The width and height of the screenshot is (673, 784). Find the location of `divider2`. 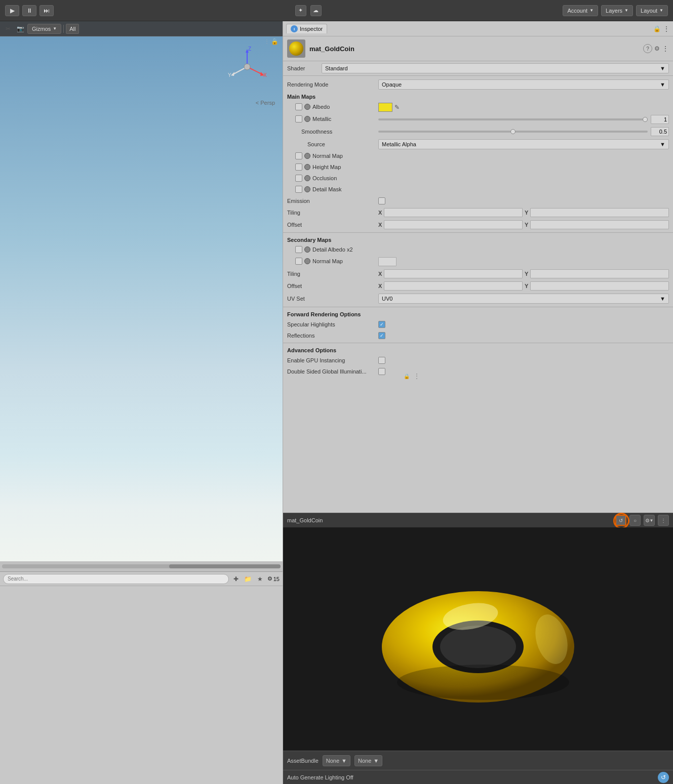

divider2 is located at coordinates (478, 307).